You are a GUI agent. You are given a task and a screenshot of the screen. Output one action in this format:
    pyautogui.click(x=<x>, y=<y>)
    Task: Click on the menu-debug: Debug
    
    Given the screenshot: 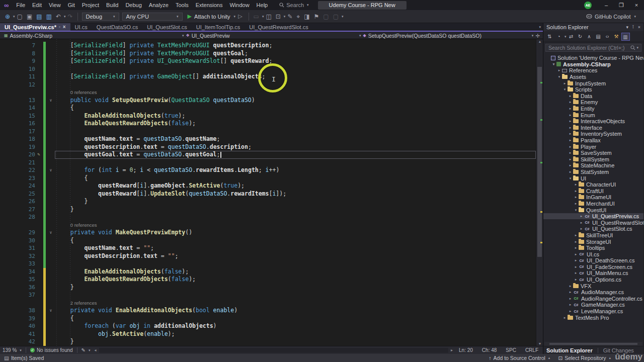 What is the action you would take?
    pyautogui.click(x=133, y=5)
    